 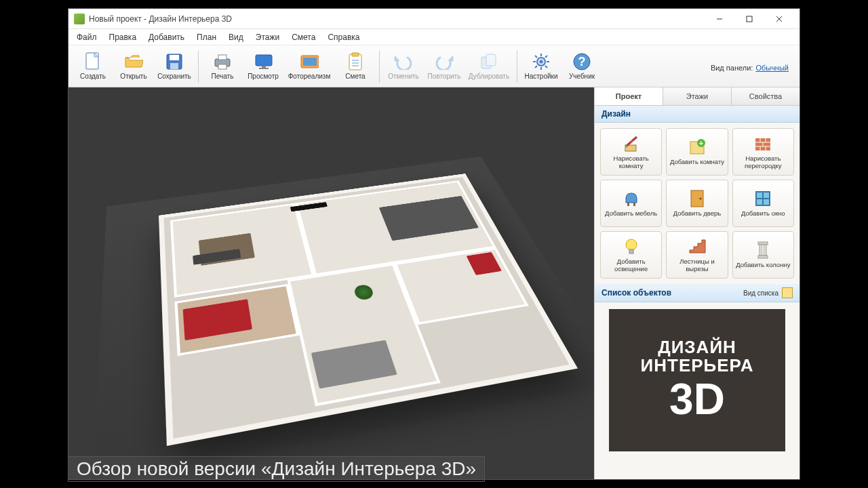 What do you see at coordinates (403, 66) in the screenshot?
I see `undo-button: Отменить` at bounding box center [403, 66].